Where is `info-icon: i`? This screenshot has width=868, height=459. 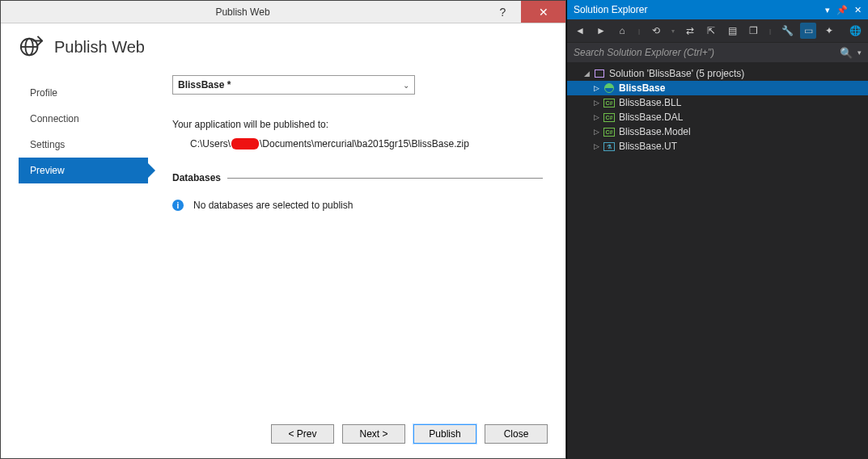 info-icon: i is located at coordinates (178, 205).